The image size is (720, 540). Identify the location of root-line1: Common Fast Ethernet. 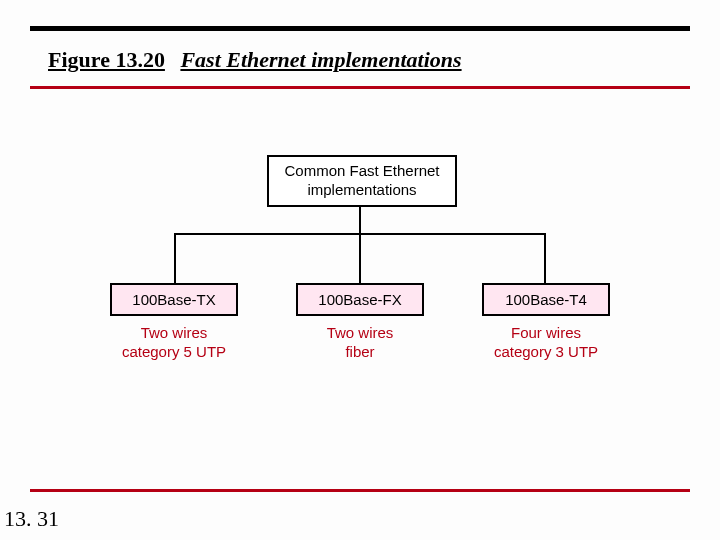
(362, 172).